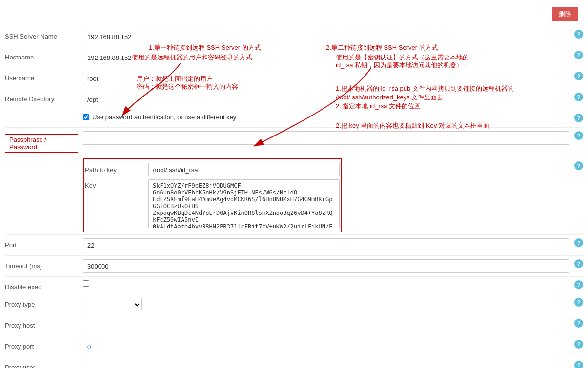 The width and height of the screenshot is (588, 368). Describe the element at coordinates (294, 266) in the screenshot. I see `timeout-row: Timeout (ms) ?` at that location.